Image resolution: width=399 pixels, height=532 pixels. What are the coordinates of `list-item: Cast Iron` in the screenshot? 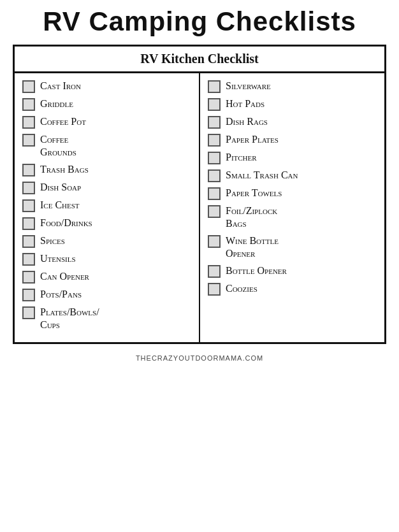 It's located at (107, 87).